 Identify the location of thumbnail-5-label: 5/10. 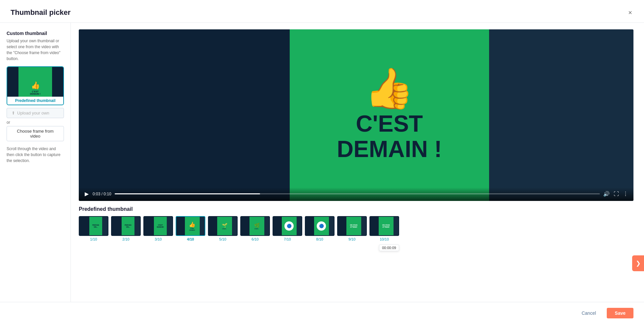
(223, 239).